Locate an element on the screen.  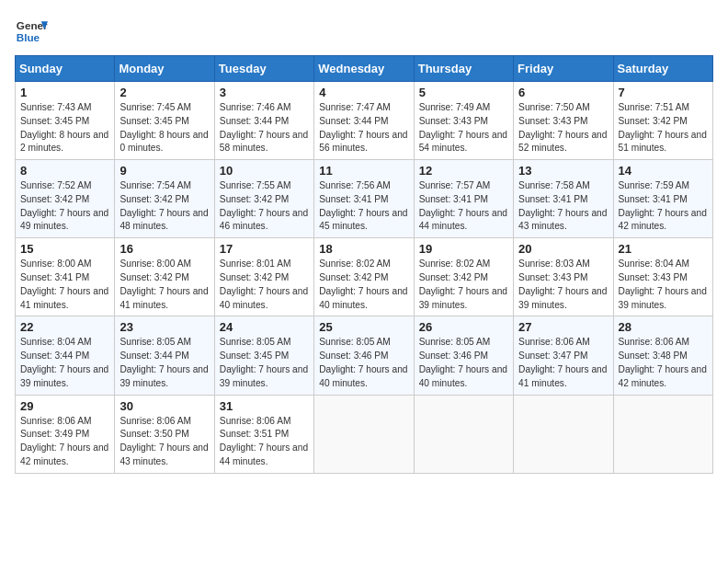
weekday-header: Thursday is located at coordinates (463, 69).